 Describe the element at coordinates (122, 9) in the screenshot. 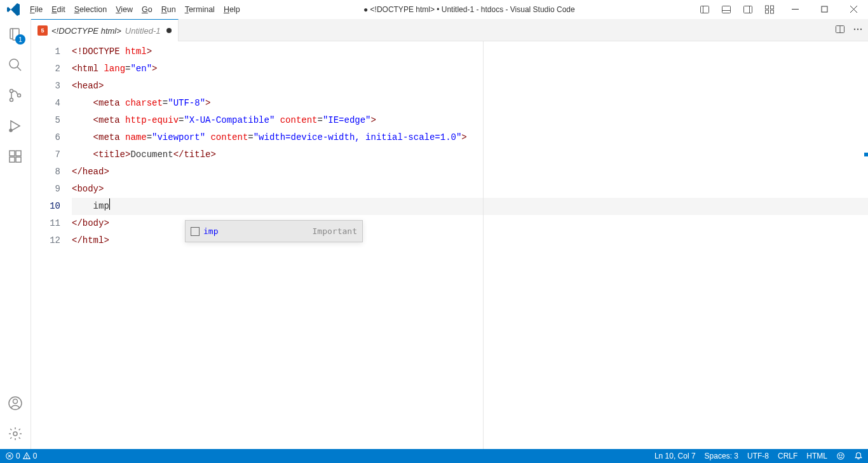

I see `menubar: File Edit Selection View Go Run Terminal…` at that location.